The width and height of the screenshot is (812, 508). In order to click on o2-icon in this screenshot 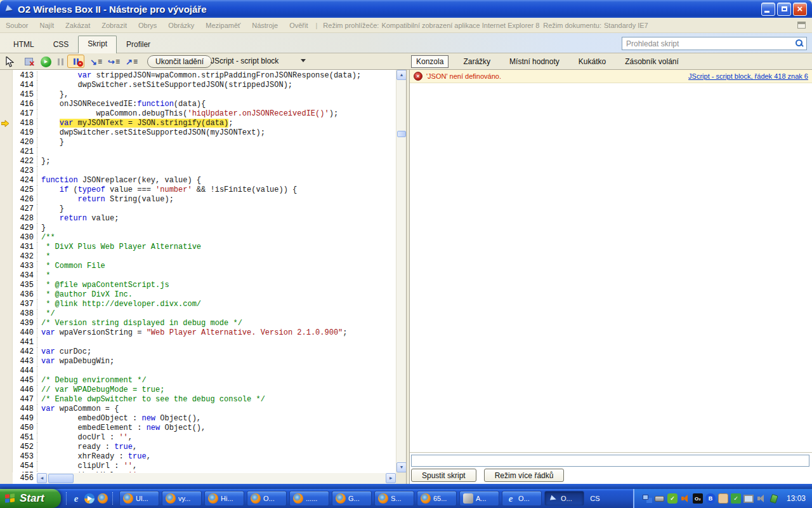, I will do `click(698, 498)`.